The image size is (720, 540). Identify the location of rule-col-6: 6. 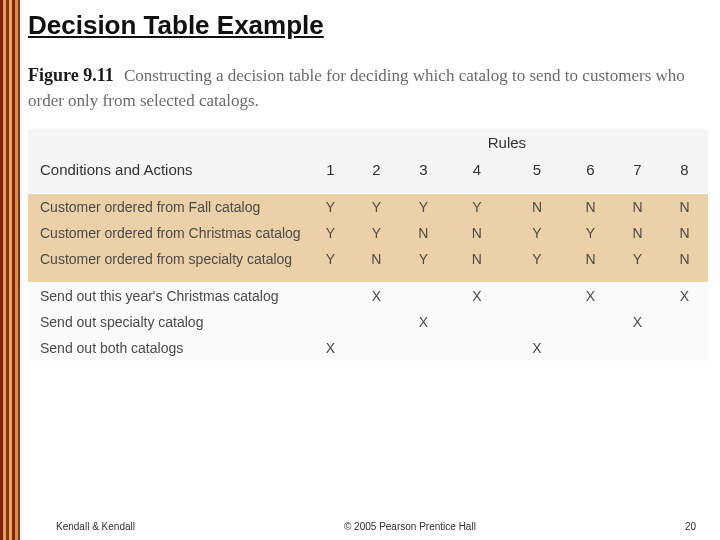
(590, 170).